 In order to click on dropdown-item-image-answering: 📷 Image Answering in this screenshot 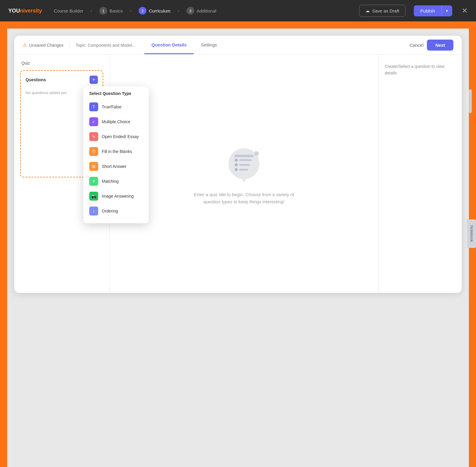, I will do `click(116, 196)`.